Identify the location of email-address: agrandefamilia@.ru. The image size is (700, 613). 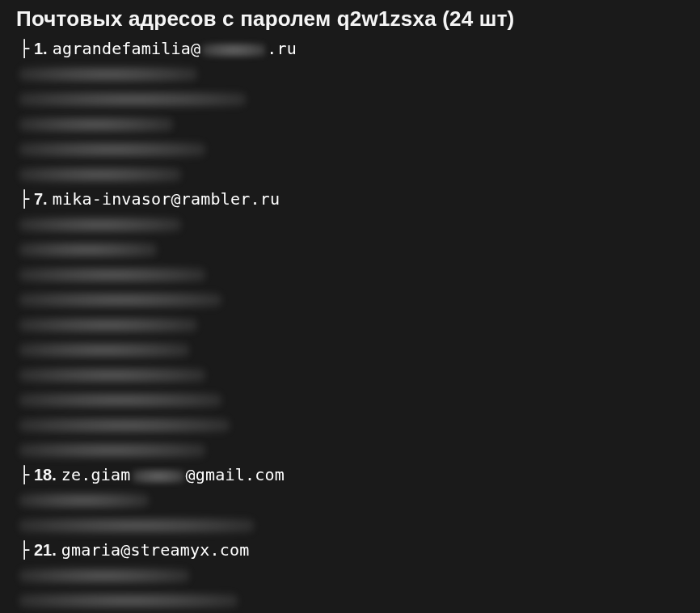
(175, 49).